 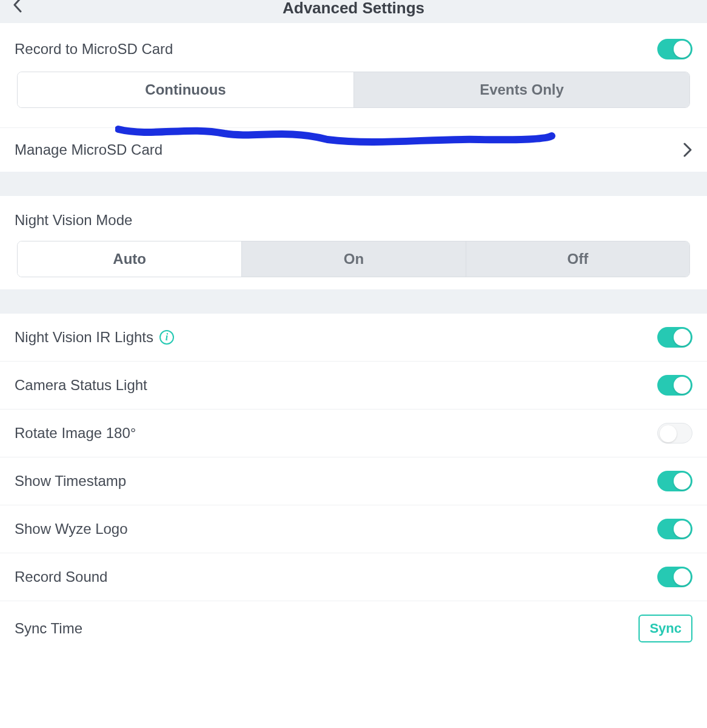 I want to click on rotate-toggle, so click(x=675, y=433).